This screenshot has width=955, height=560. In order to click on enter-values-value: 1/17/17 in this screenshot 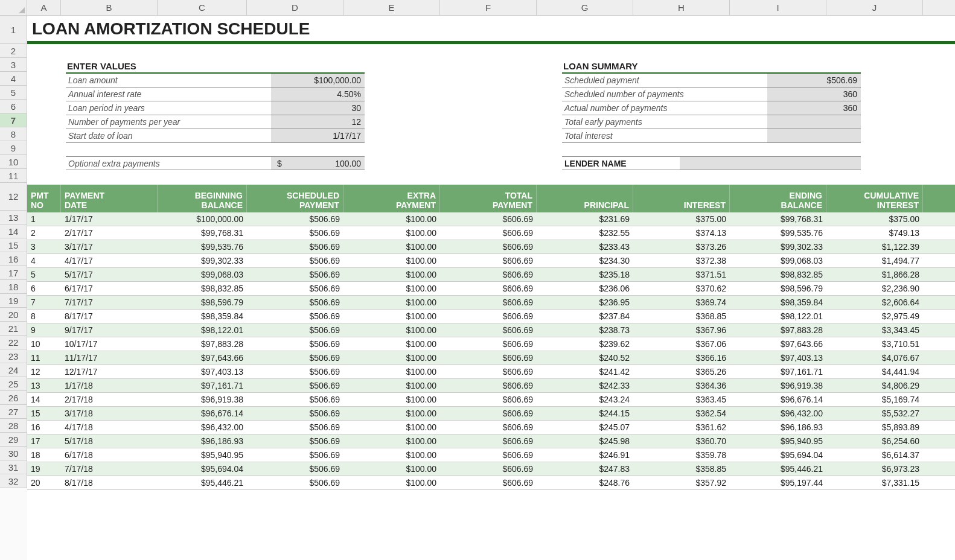, I will do `click(318, 136)`.